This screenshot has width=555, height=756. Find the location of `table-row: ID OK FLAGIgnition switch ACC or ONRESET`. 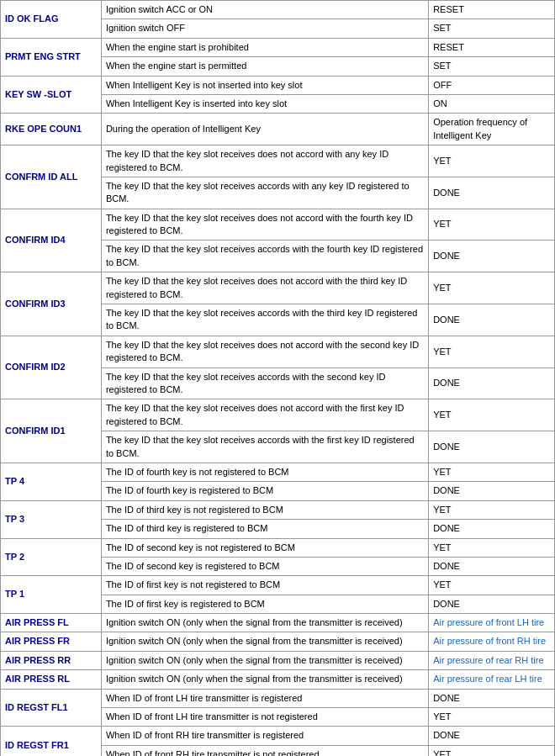

table-row: ID OK FLAGIgnition switch ACC or ONRESET is located at coordinates (278, 10).